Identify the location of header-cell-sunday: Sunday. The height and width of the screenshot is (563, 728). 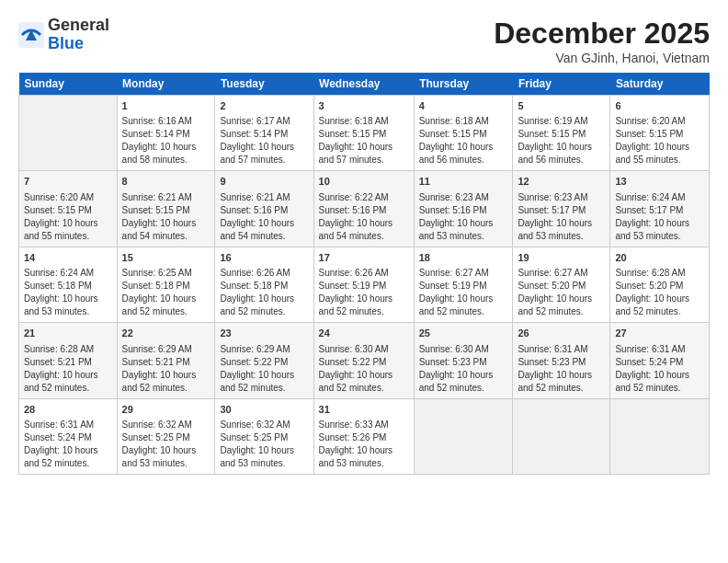
(68, 85).